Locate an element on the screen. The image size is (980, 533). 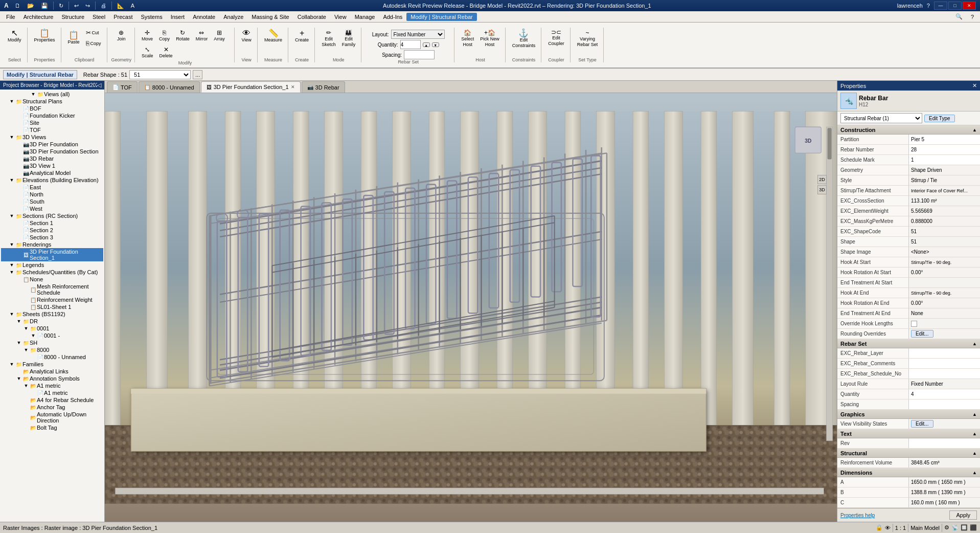
value-override-hook is located at coordinates (945, 323).